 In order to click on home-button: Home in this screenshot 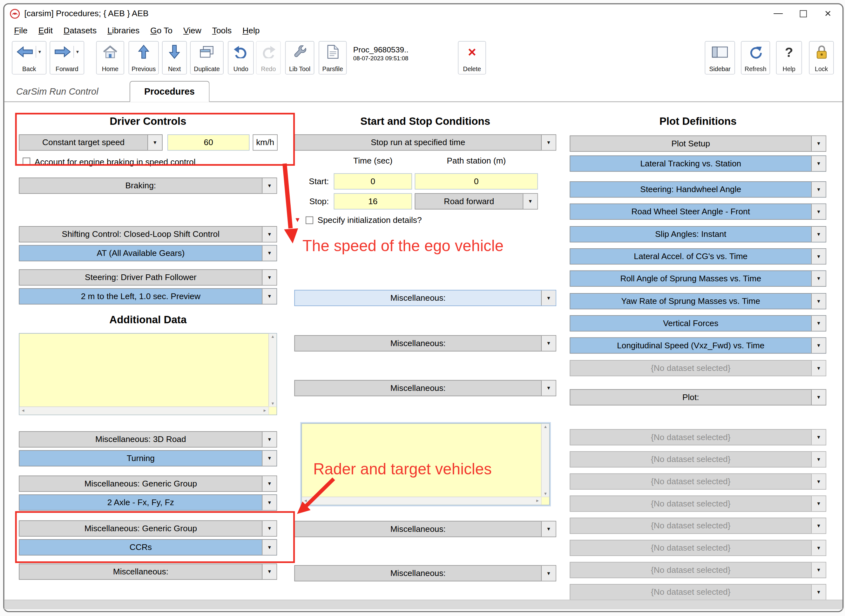, I will do `click(110, 57)`.